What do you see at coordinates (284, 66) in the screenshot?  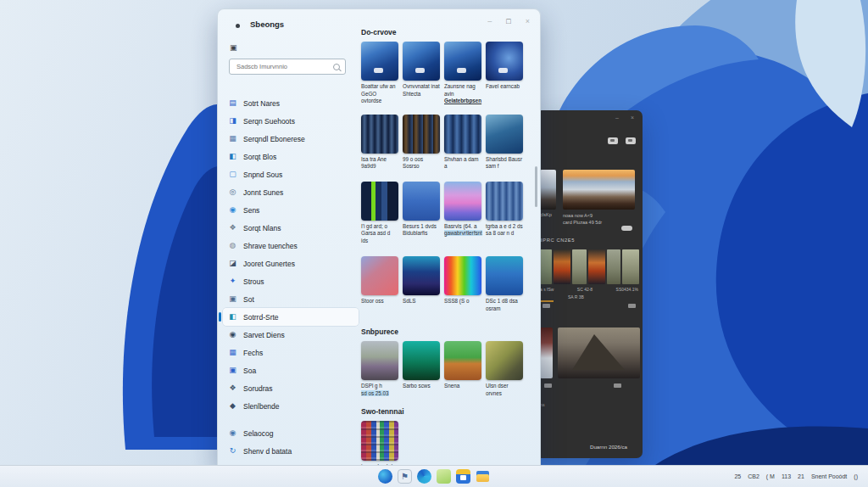 I see `search-input` at bounding box center [284, 66].